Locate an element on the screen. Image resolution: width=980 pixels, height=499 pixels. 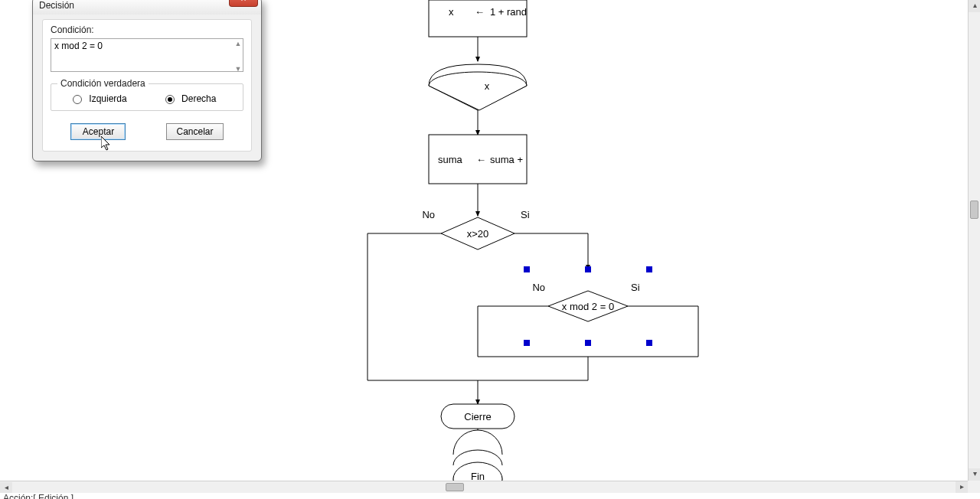
assign-suma-arrow: ← is located at coordinates (481, 159).